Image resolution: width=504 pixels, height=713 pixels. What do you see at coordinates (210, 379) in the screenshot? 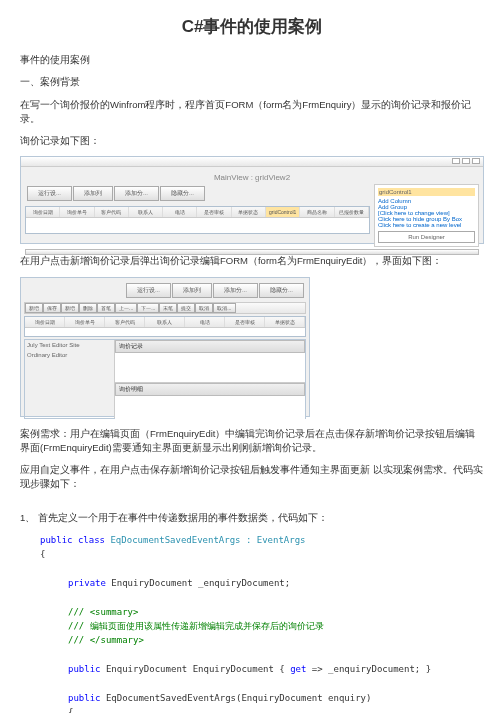
I see `right-panel: 询价记录 询价明细` at bounding box center [210, 379].